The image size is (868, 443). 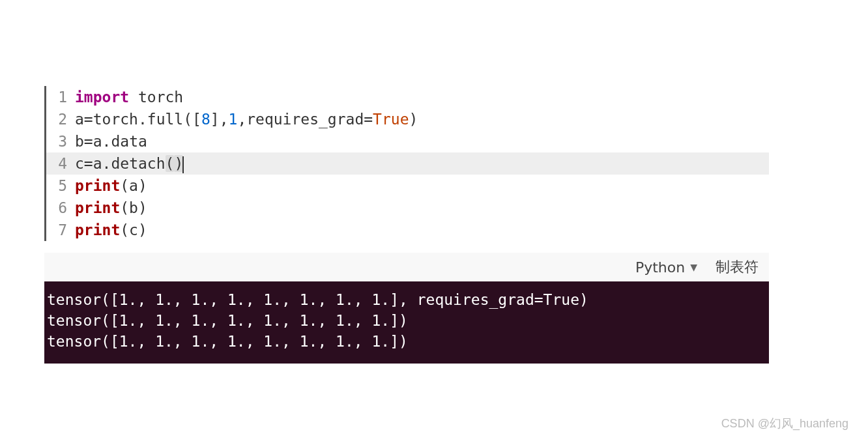 I want to click on code-content: c=a.detach(), so click(x=129, y=164).